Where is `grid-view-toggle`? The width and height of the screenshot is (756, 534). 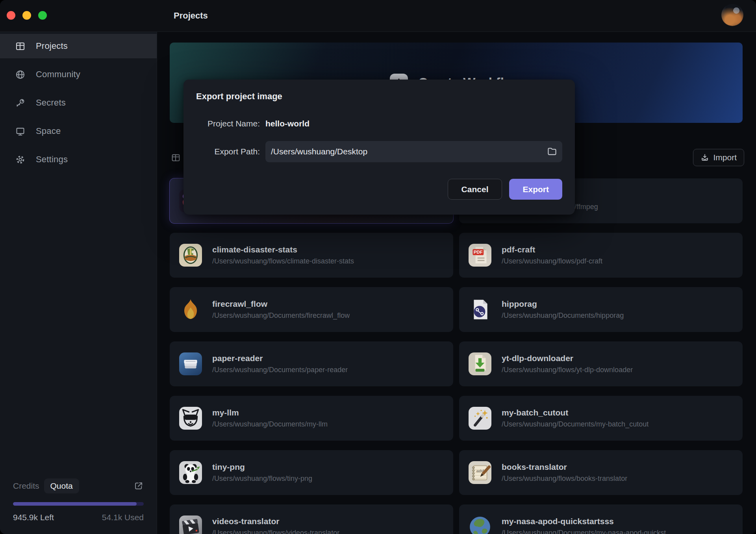 grid-view-toggle is located at coordinates (176, 158).